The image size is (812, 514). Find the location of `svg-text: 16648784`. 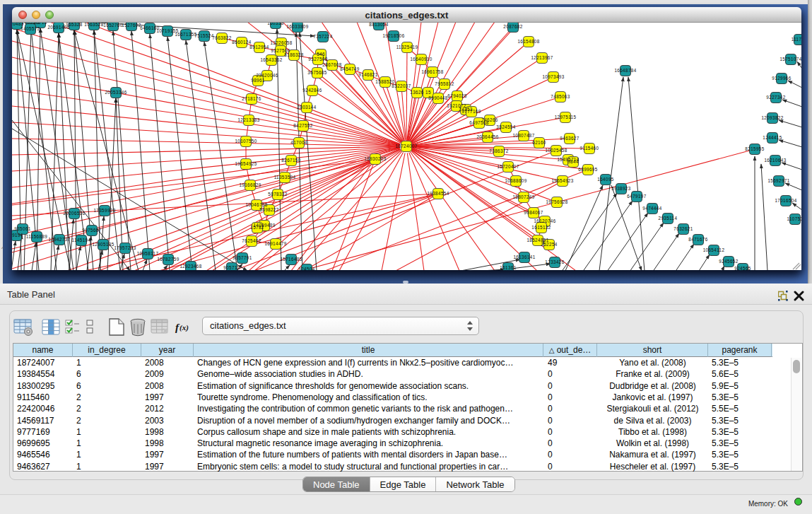

svg-text: 16648784 is located at coordinates (625, 71).